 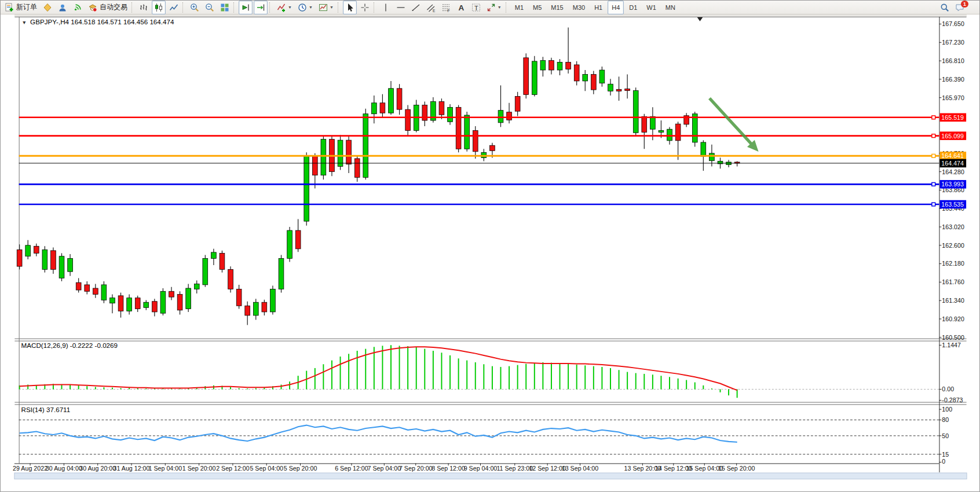 I want to click on metaeditor-icon, so click(x=47, y=8).